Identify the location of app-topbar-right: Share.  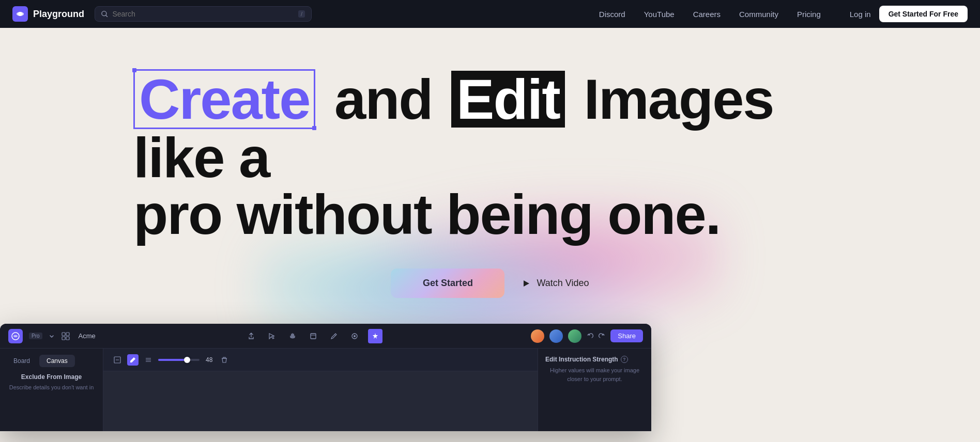
(587, 336).